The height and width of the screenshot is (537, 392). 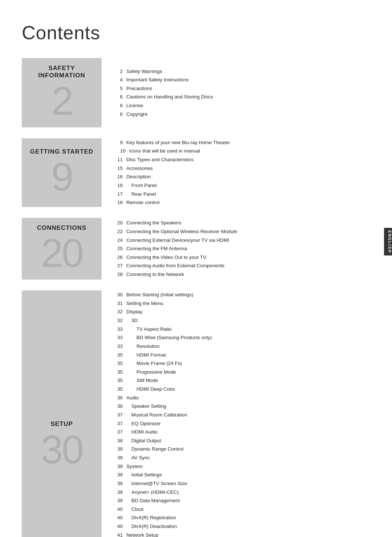 What do you see at coordinates (118, 203) in the screenshot?
I see `toc-num: 18` at bounding box center [118, 203].